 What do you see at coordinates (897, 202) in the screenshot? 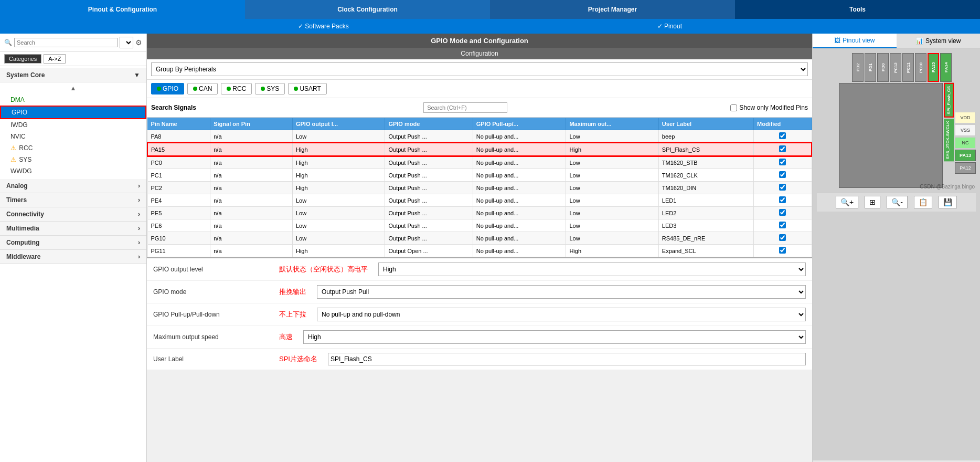
I see `zoom-out-button: 🔍-` at bounding box center [897, 202].